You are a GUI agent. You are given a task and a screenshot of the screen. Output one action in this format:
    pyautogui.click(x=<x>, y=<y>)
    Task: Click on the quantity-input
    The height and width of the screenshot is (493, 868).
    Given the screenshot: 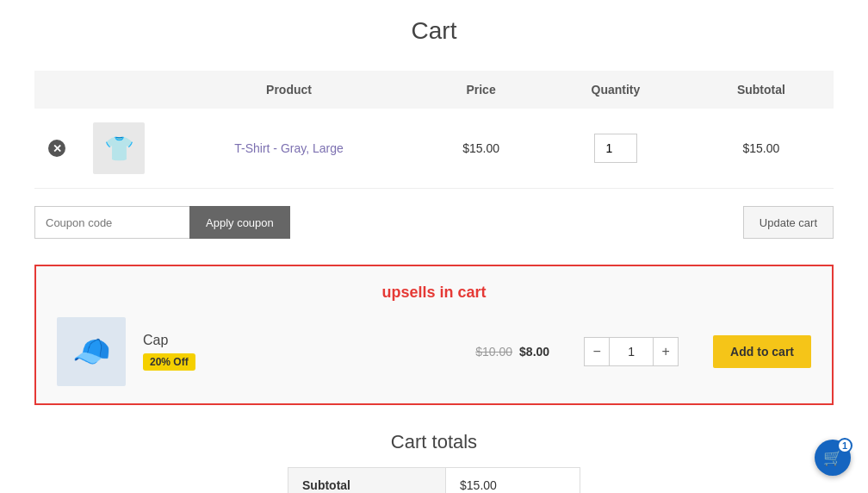 What is the action you would take?
    pyautogui.click(x=616, y=148)
    